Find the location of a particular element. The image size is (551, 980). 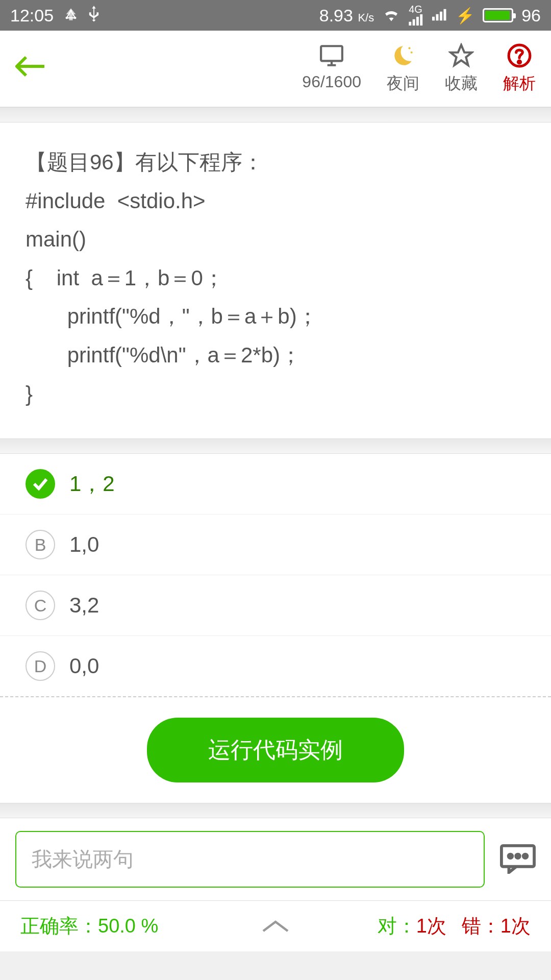

signal-icon is located at coordinates (440, 15).